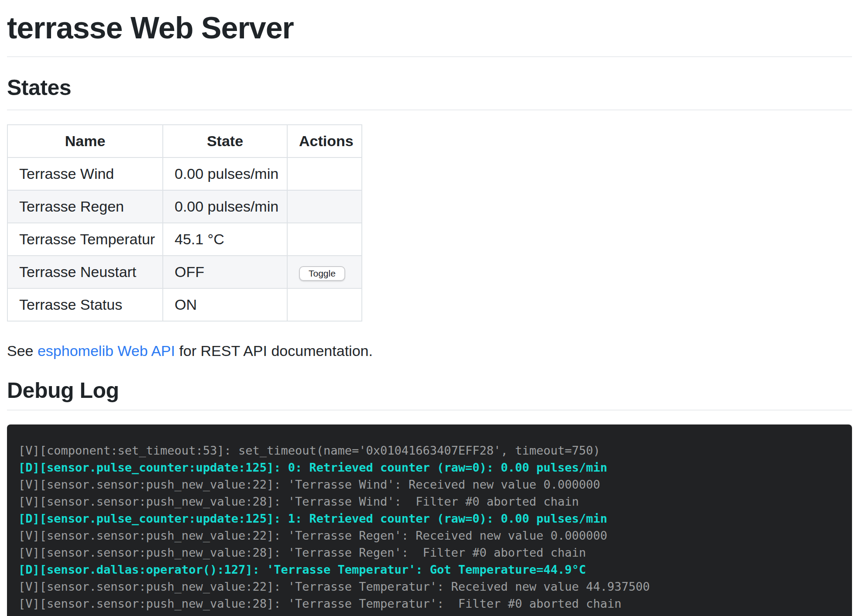 The height and width of the screenshot is (616, 859). Describe the element at coordinates (85, 239) in the screenshot. I see `cell-name: Terrasse Temperatur` at that location.